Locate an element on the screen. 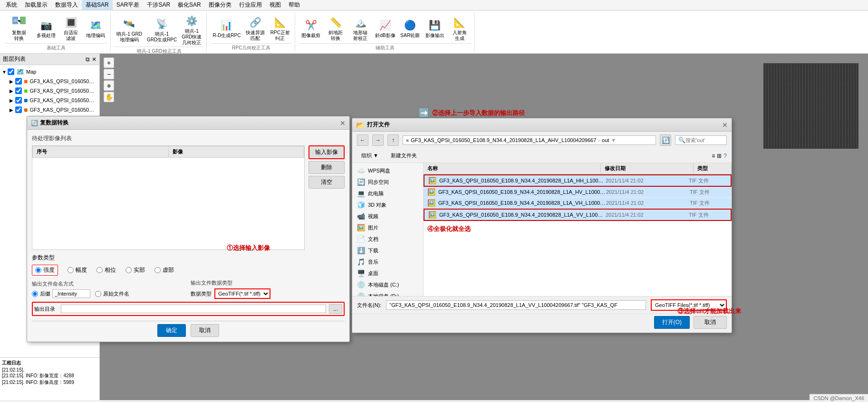 This screenshot has height=402, width=868. s1-rpc-label: 哨兵-1GRD生成RPC is located at coordinates (162, 37).